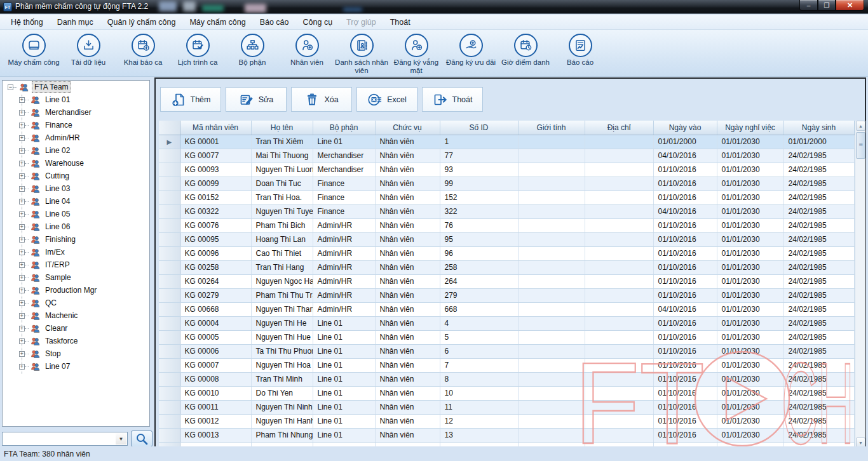 This screenshot has width=868, height=461. Describe the element at coordinates (416, 55) in the screenshot. I see `toolbar-item-8: Đăng ký vắng mặt` at that location.